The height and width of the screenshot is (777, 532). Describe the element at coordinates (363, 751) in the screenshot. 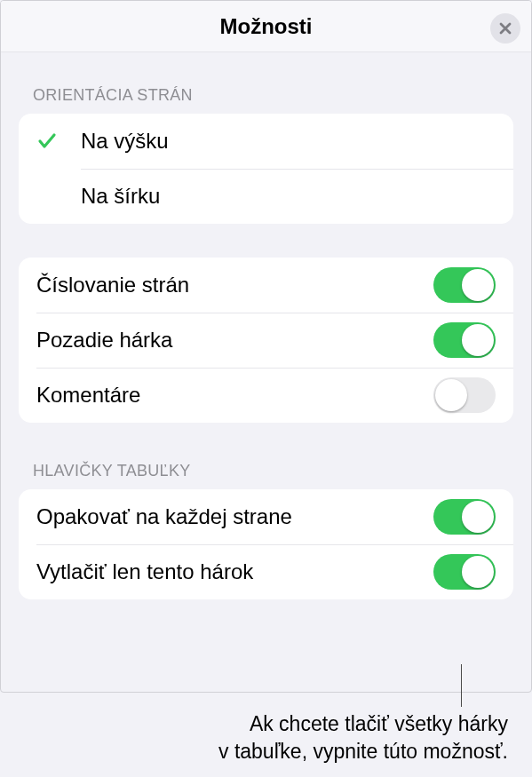

I see `callout-line2: v tabuľke, vypnite túto možnosť.` at that location.